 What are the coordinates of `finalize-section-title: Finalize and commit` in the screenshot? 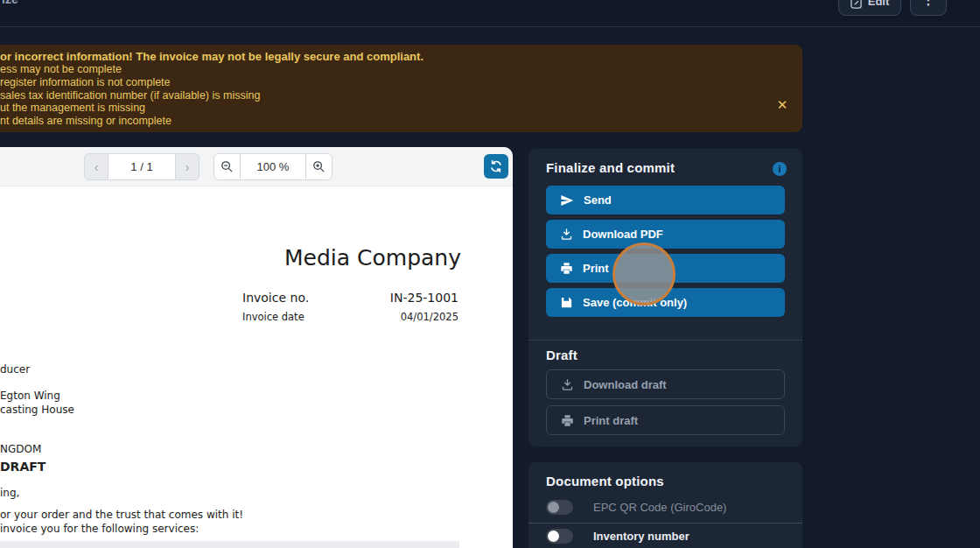 It's located at (611, 168).